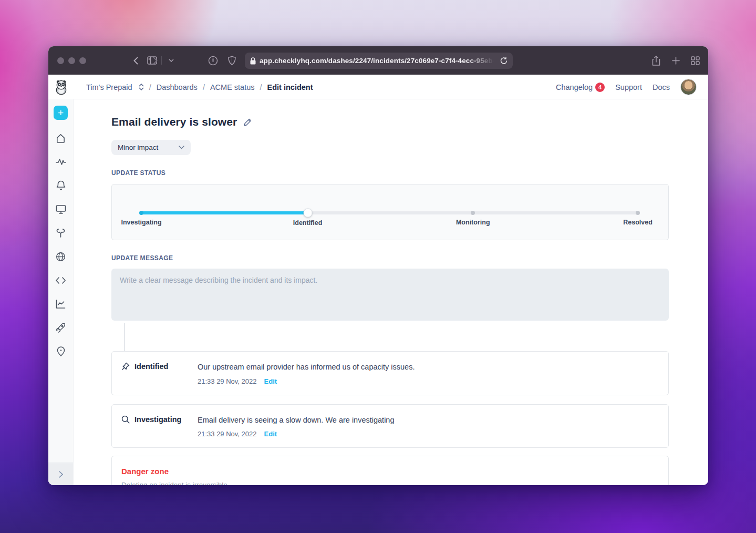 The height and width of the screenshot is (533, 756). Describe the element at coordinates (126, 366) in the screenshot. I see `pin-icon` at that location.